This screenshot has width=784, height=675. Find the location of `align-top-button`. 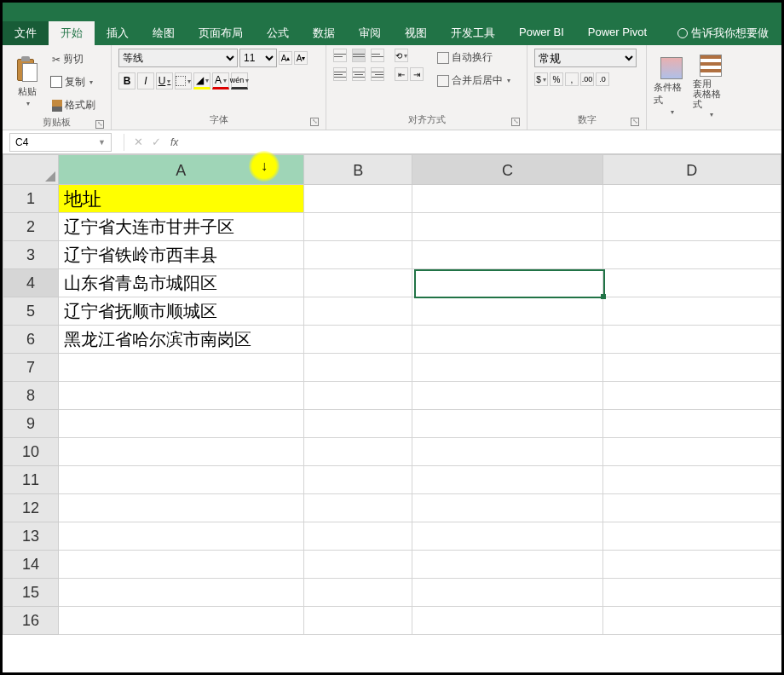

align-top-button is located at coordinates (340, 55).